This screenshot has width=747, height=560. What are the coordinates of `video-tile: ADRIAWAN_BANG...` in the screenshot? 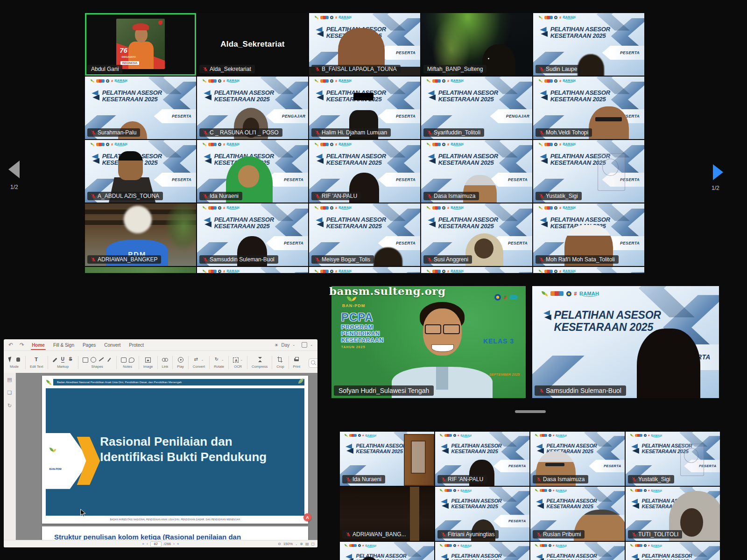 It's located at (387, 514).